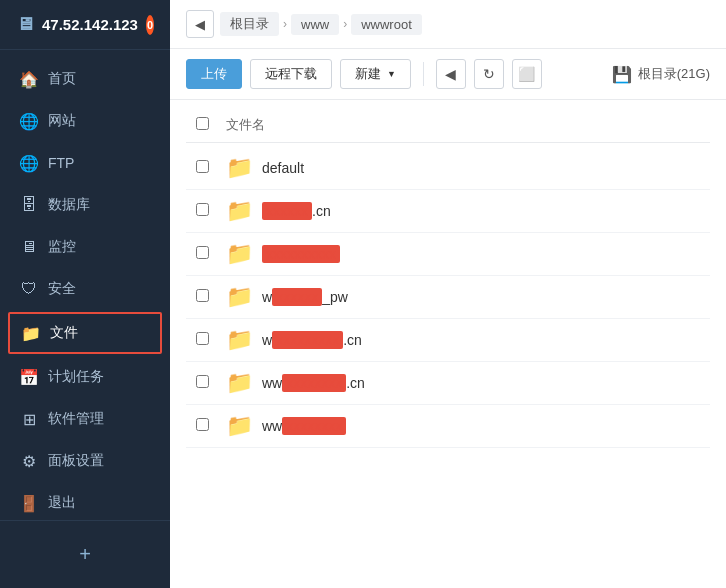 This screenshot has width=726, height=588. I want to click on sidebar-item-ftp-label: FTP, so click(61, 163).